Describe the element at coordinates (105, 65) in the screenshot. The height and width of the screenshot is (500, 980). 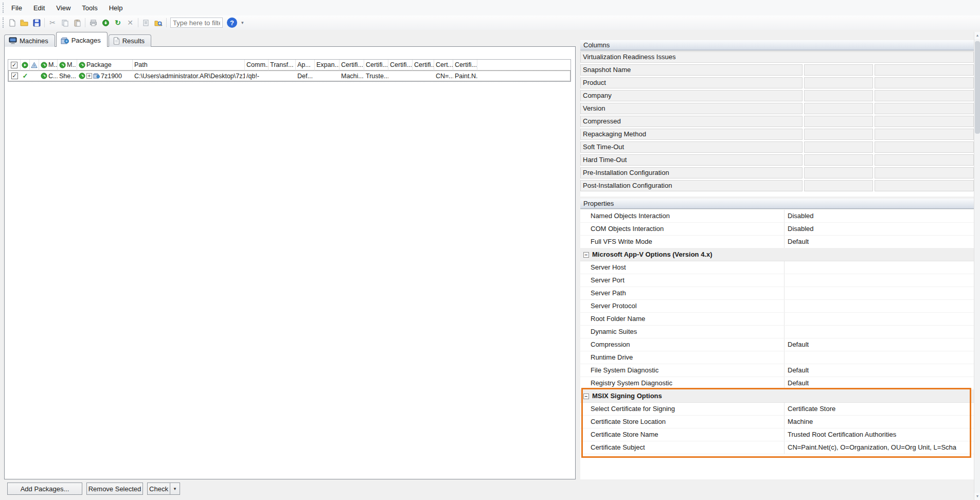
I see `column-header-package: Package` at that location.